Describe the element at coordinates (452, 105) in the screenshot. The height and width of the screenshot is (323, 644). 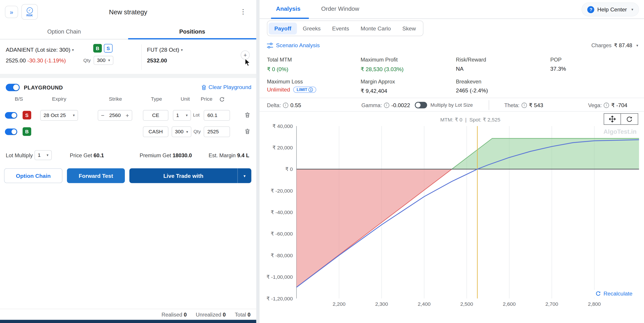
I see `lot-size-toggle-label: Multiply by Lot Size` at that location.